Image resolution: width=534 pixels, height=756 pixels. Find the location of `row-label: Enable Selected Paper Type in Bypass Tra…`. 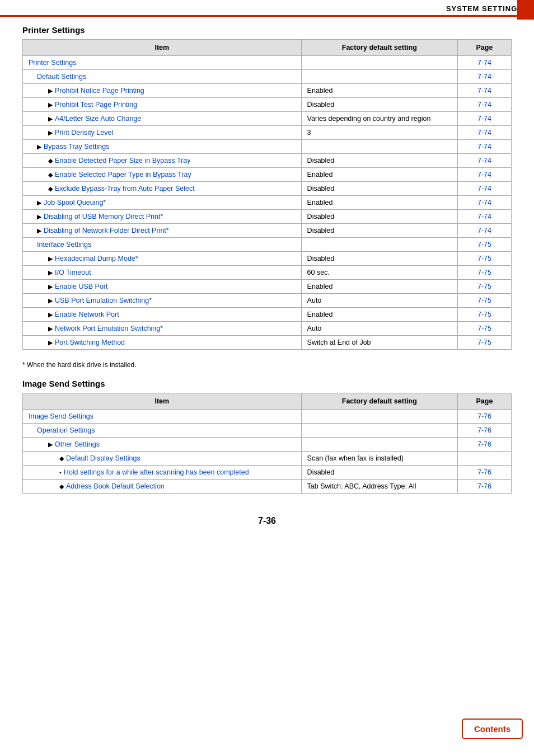

row-label: Enable Selected Paper Type in Bypass Tra… is located at coordinates (123, 175).